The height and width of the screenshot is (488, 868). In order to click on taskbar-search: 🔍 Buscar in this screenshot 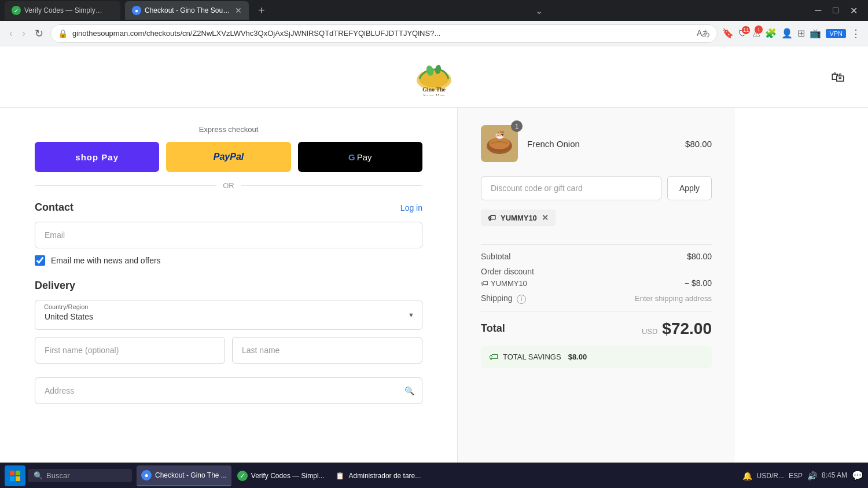, I will do `click(80, 476)`.